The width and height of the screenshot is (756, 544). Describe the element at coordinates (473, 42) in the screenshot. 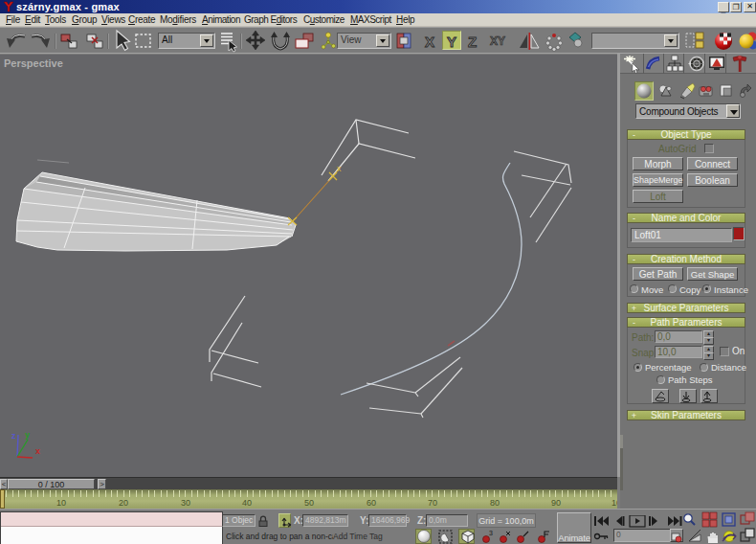

I see `svg-text: Z` at that location.